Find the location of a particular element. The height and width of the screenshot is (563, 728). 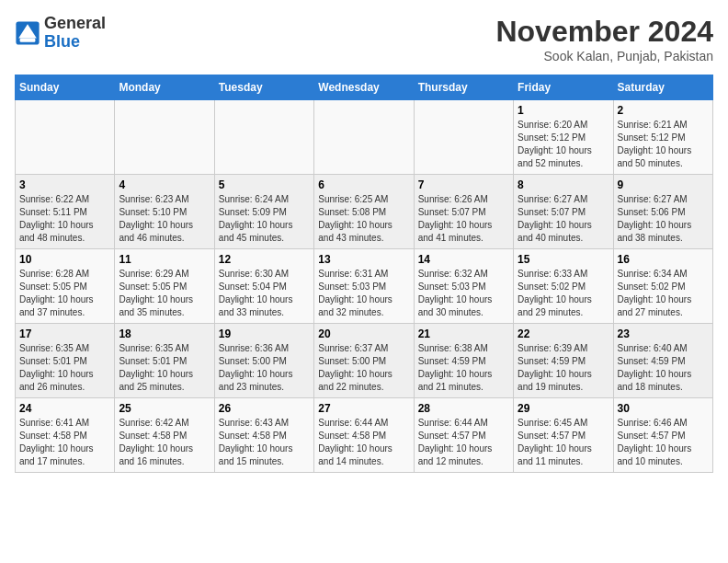

calendar-week-4: 17Sunrise: 6:35 AMSunset: 5:01 PMDayligh… is located at coordinates (364, 361).